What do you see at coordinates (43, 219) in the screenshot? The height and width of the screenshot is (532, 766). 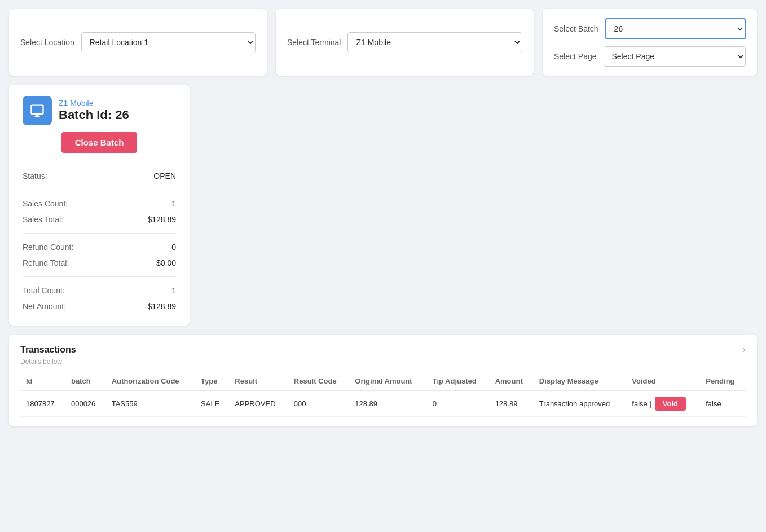 I see `sales-total-label: Sales Total:` at bounding box center [43, 219].